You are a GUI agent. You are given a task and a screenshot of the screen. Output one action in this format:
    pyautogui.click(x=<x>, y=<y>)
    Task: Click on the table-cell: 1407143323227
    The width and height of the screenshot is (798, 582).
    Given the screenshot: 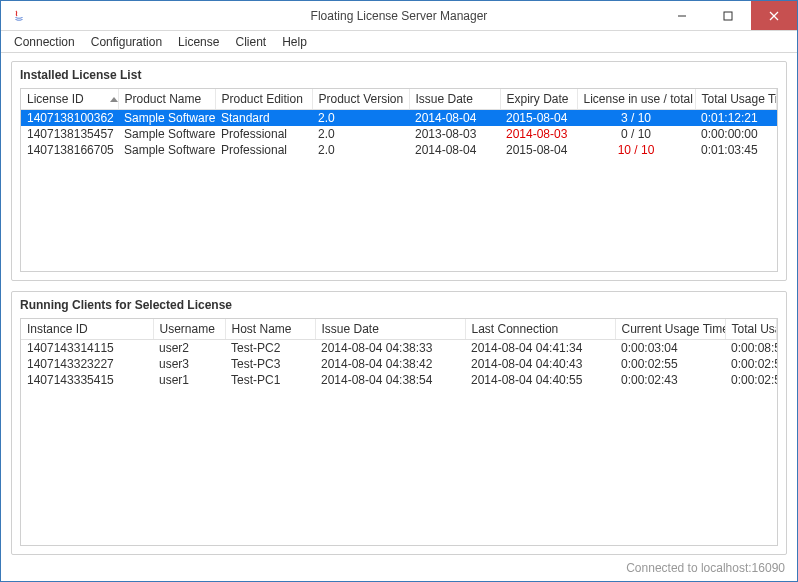 What is the action you would take?
    pyautogui.click(x=87, y=364)
    